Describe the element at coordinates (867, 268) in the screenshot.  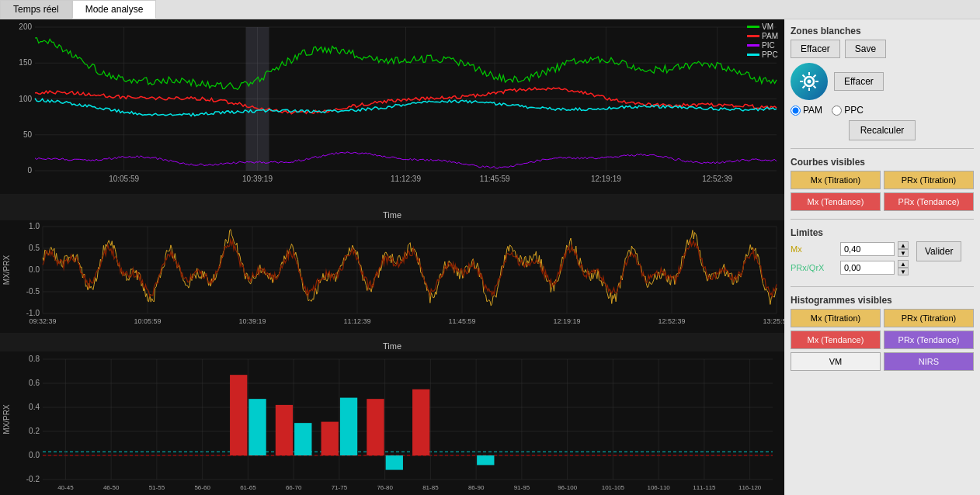
I see `limites-prx-input` at that location.